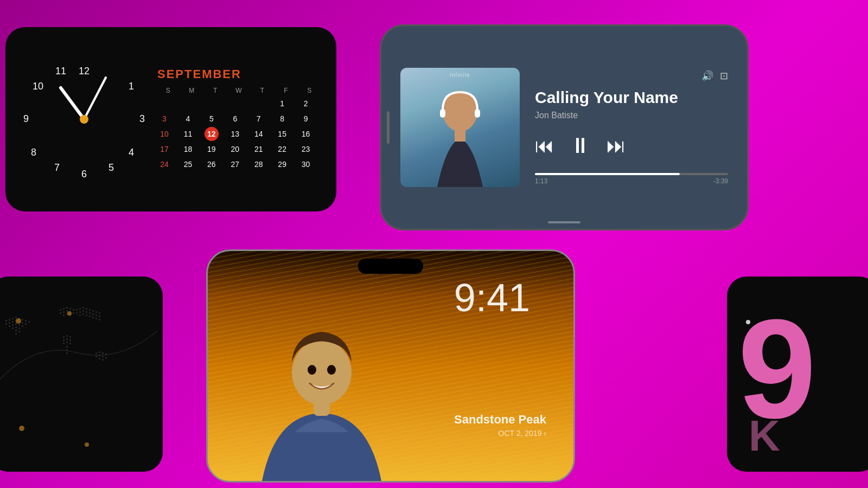 The height and width of the screenshot is (488, 868). I want to click on phone-side-button, so click(388, 127).